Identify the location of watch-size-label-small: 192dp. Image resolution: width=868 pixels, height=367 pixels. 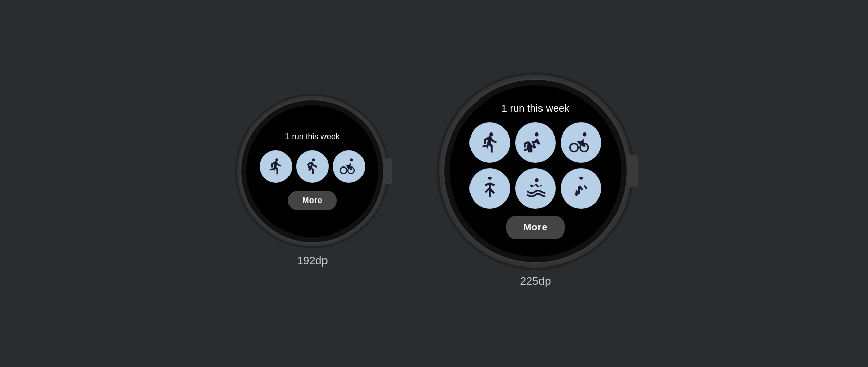
(312, 261).